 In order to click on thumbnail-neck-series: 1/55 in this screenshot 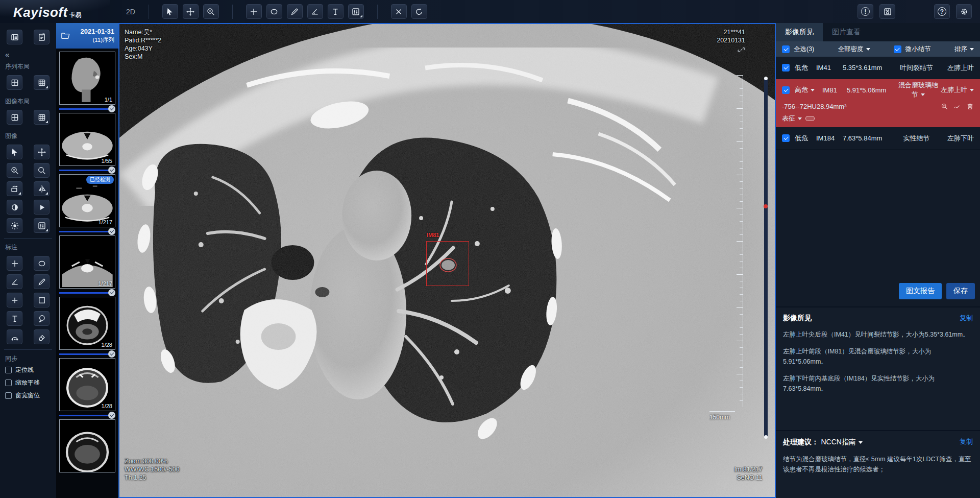, I will do `click(87, 139)`.